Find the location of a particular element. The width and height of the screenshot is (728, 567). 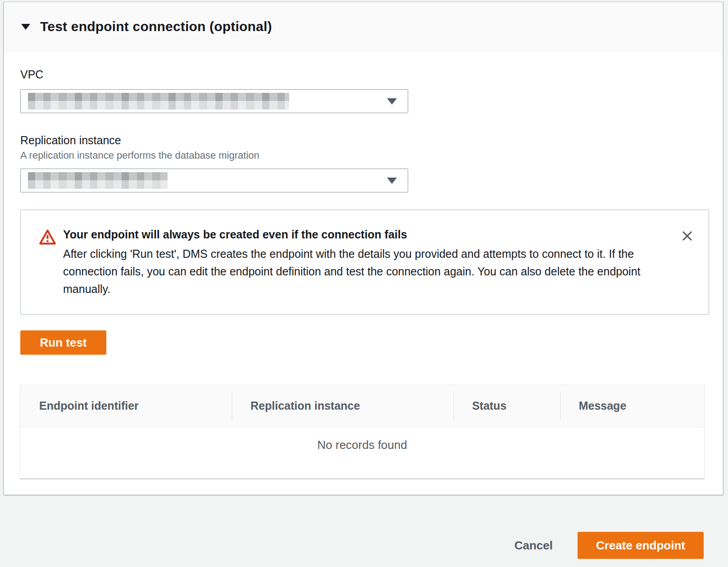

section-title: Test endpoint connection (optional) is located at coordinates (156, 27).